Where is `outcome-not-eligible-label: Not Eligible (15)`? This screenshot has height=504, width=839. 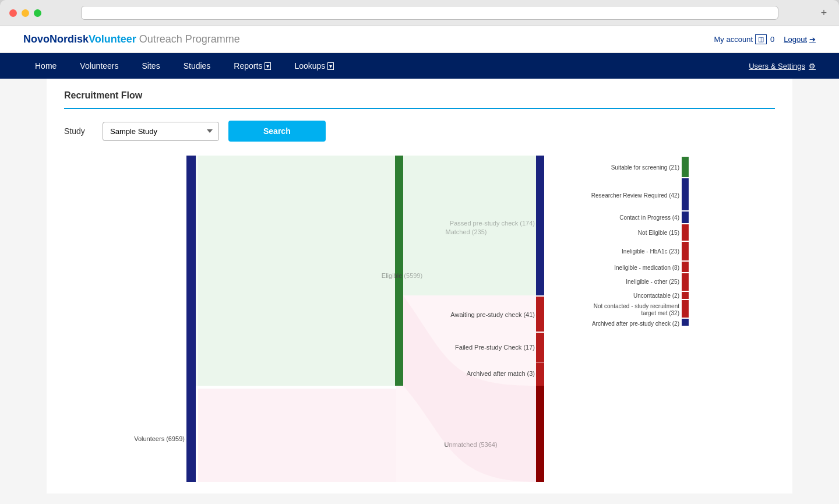 outcome-not-eligible-label: Not Eligible (15) is located at coordinates (658, 233).